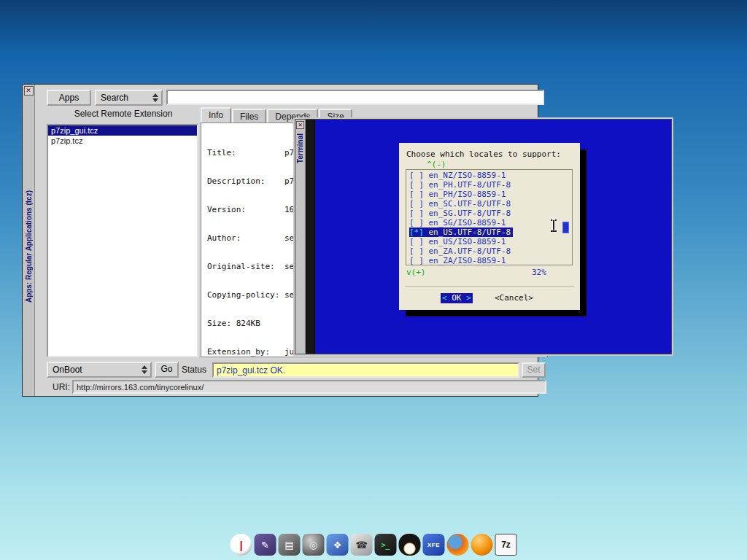 Image resolution: width=747 pixels, height=560 pixels. What do you see at coordinates (123, 241) in the screenshot?
I see `extension-listbox: p7zip_gui.tcz p7zip.tcz` at bounding box center [123, 241].